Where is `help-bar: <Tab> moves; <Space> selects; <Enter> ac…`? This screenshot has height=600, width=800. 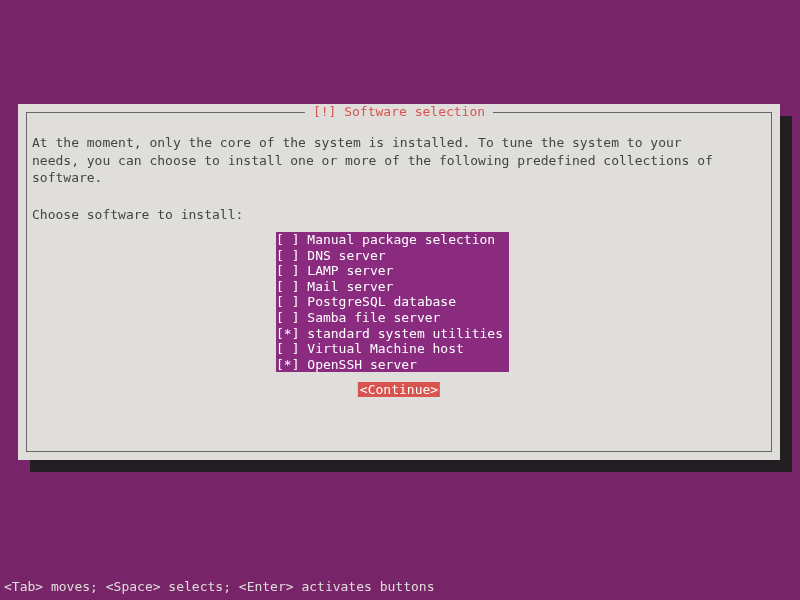
help-bar: <Tab> moves; <Space> selects; <Enter> ac… is located at coordinates (400, 586).